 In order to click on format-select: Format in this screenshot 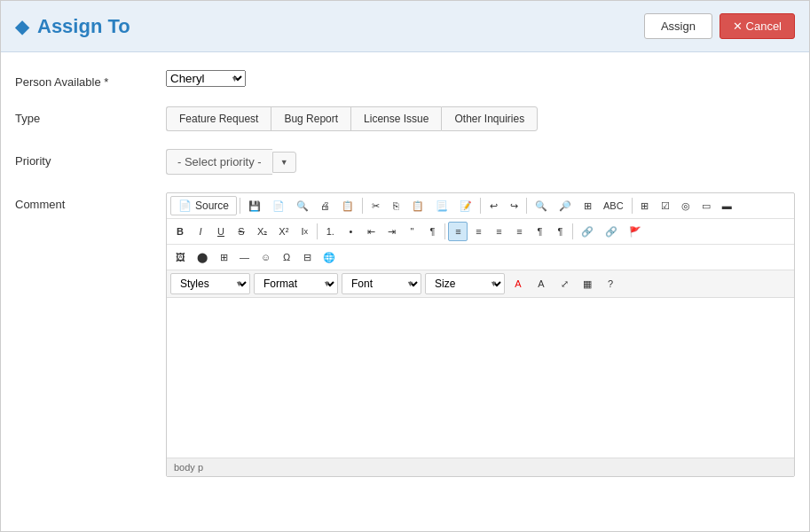, I will do `click(296, 284)`.